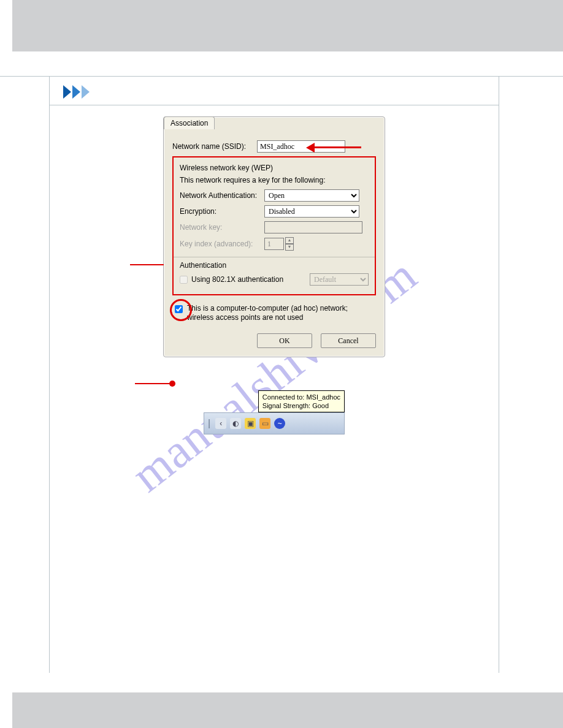  Describe the element at coordinates (184, 279) in the screenshot. I see `8021x-checkbox` at that location.